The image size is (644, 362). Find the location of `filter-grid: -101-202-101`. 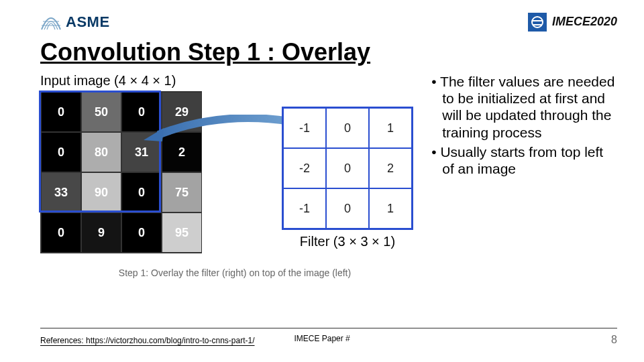

filter-grid: -101-202-101 is located at coordinates (347, 168).